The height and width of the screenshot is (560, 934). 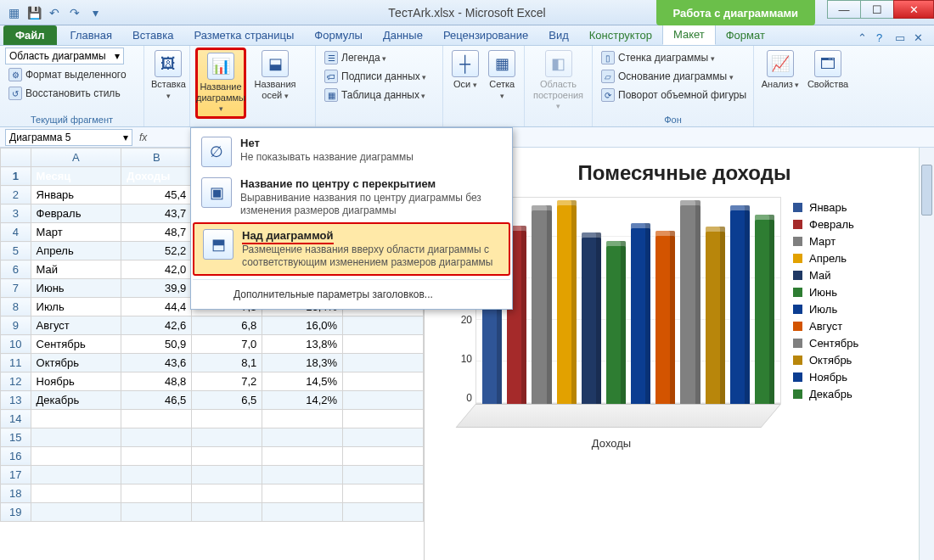 I want to click on dropdown-item-none: ∅ Нет Не показывать название диаграммы, so click(x=352, y=152).